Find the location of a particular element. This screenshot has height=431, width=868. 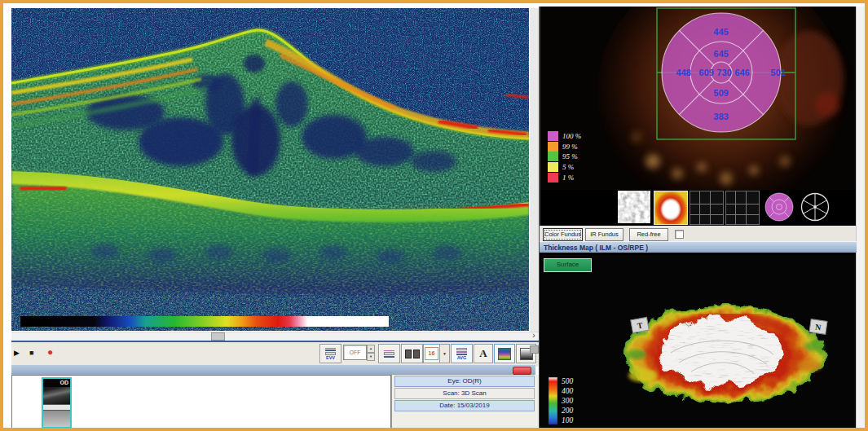

frame-count-button: 16 is located at coordinates (432, 354).